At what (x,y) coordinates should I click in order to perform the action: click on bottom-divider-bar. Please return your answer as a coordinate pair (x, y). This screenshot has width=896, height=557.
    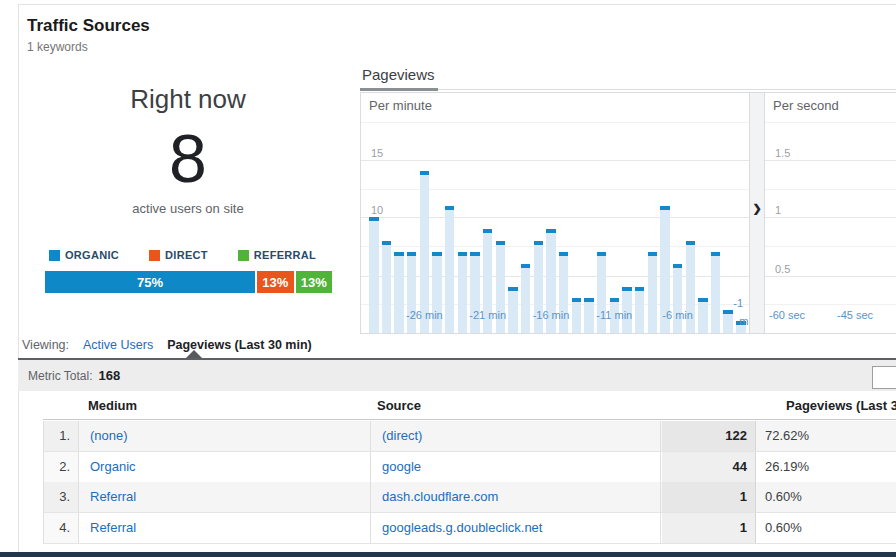
    Looking at the image, I should click on (448, 554).